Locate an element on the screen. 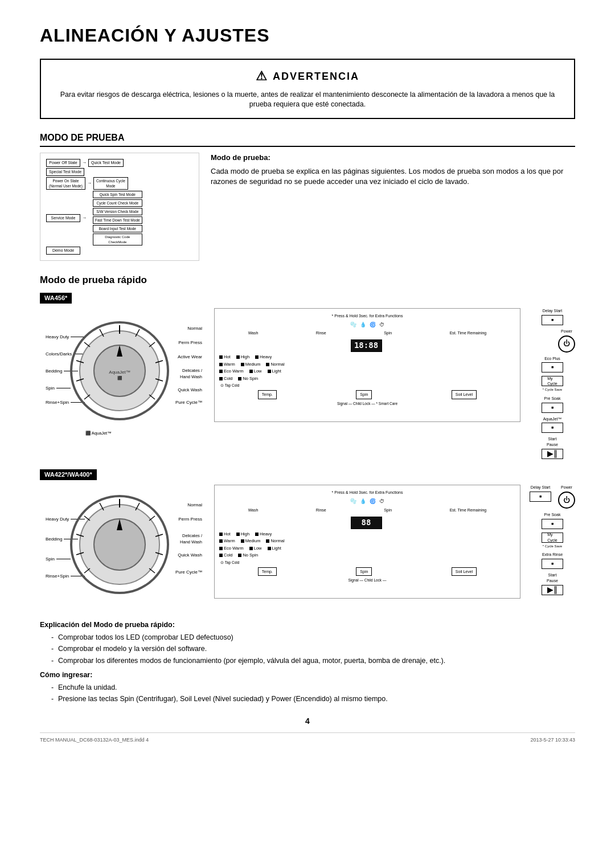 This screenshot has height=868, width=615. model1-icons-row: 🫧 💧 🌀 ⏱ is located at coordinates (367, 325).